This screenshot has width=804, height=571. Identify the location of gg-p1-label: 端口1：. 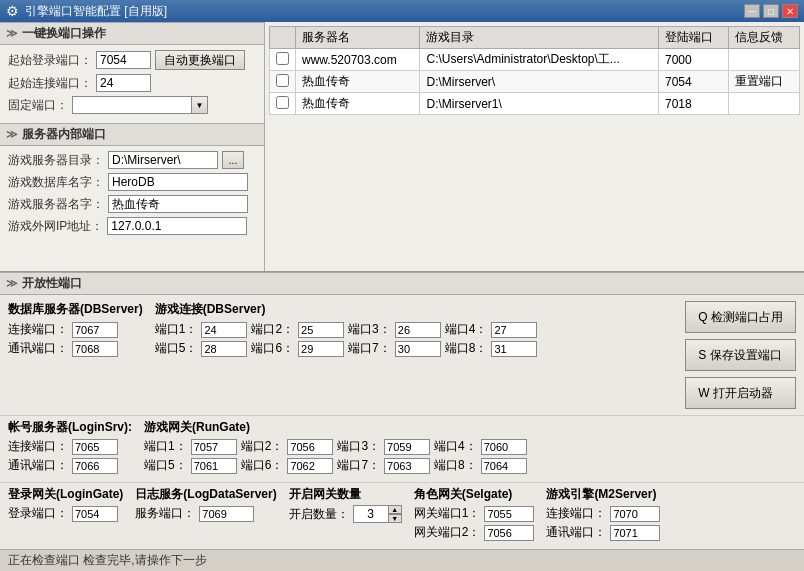
(166, 446).